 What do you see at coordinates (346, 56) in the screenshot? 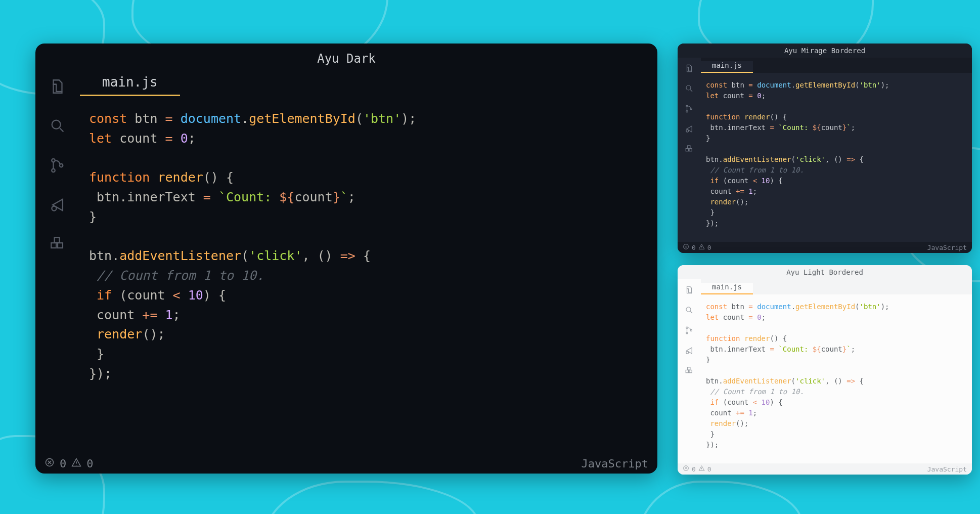
I see `panel-title: Ayu Dark` at bounding box center [346, 56].